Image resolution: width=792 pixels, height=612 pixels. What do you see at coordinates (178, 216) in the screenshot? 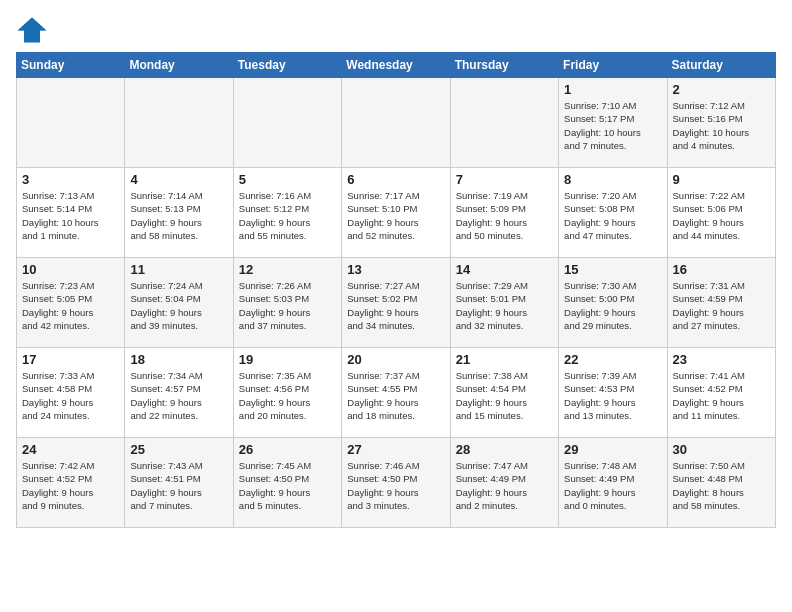
I see `day-info: Sunrise: 7:14 AM Sunset: 5:13 PM Dayligh…` at bounding box center [178, 216].